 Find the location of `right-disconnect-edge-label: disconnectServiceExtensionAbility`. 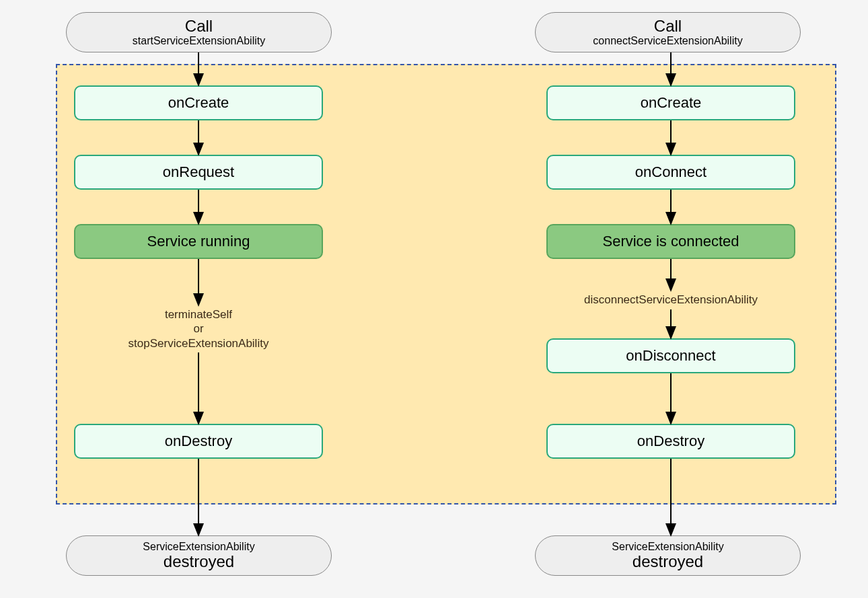

right-disconnect-edge-label: disconnectServiceExtensionAbility is located at coordinates (671, 300).